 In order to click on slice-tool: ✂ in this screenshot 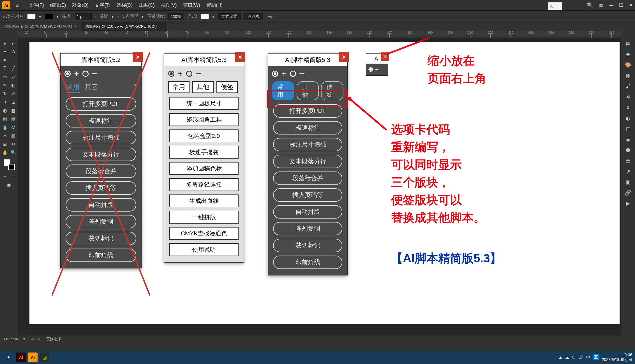, I will do `click(13, 144)`.